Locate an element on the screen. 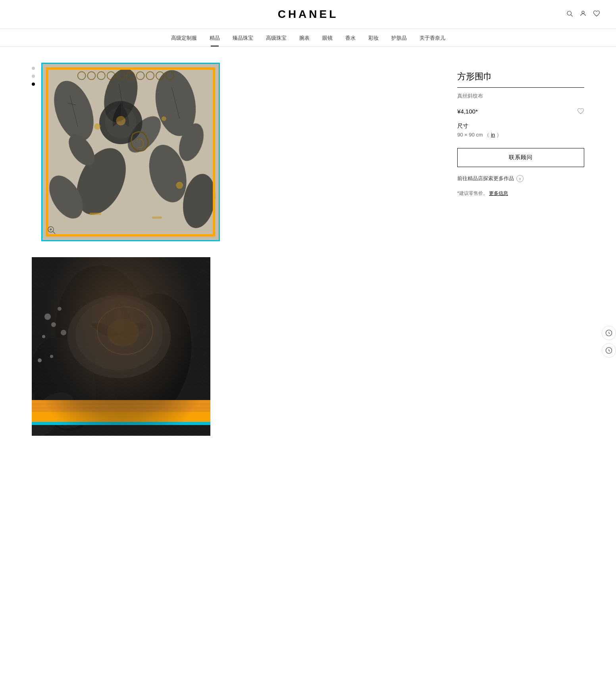 The height and width of the screenshot is (683, 616). size-label: 尺寸 is located at coordinates (521, 126).